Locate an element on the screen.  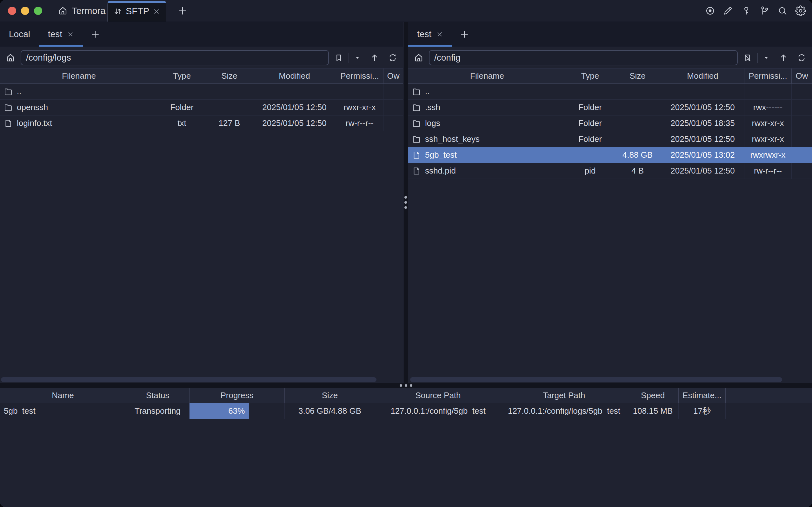
table-row: loginfo.txt txt 127 B 2025/01/05 12:50 r… is located at coordinates (202, 123).